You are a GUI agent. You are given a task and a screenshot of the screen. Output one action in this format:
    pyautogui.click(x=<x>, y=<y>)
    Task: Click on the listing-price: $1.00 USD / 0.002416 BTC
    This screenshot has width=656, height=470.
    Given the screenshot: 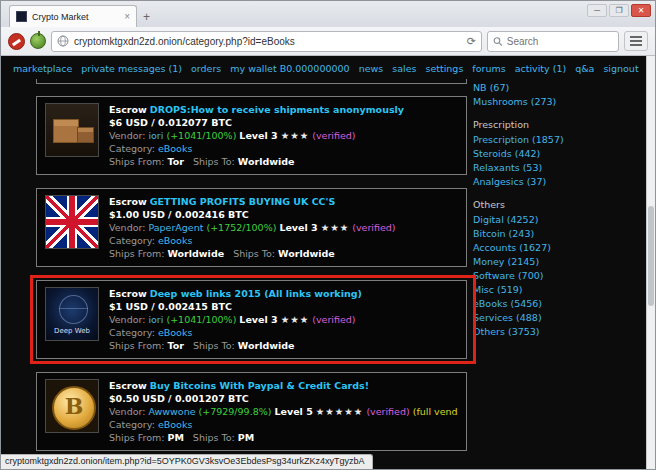 What is the action you would take?
    pyautogui.click(x=256, y=214)
    